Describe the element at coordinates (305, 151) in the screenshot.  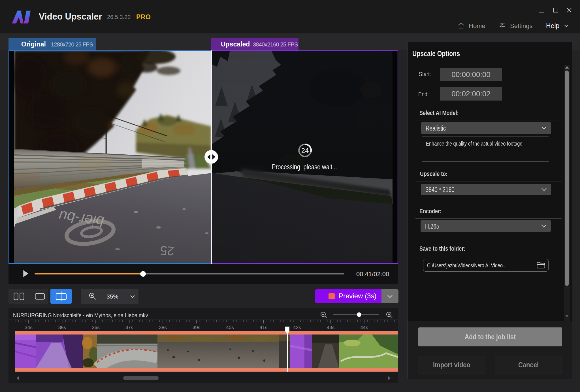
I see `svg-text: 24` at that location.